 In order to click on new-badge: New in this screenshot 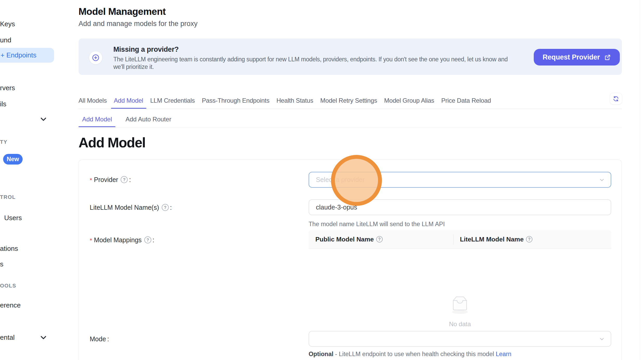, I will do `click(13, 159)`.